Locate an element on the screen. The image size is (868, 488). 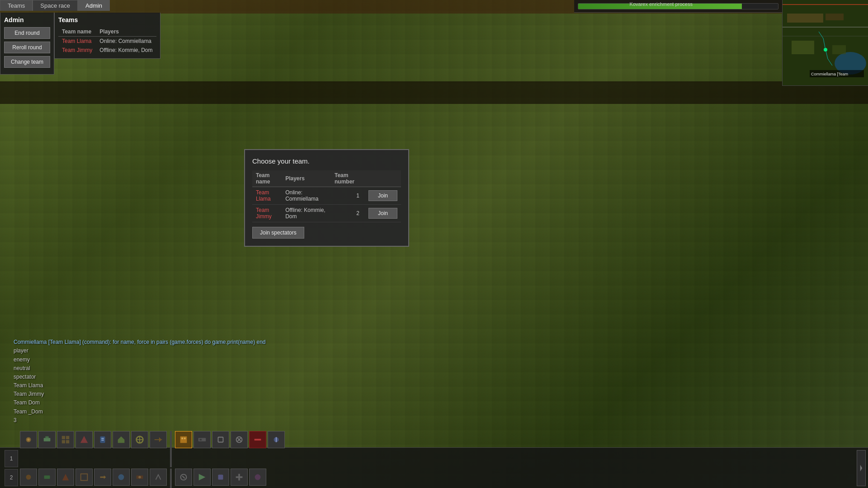
join-jimmy-button: Join is located at coordinates (383, 213).